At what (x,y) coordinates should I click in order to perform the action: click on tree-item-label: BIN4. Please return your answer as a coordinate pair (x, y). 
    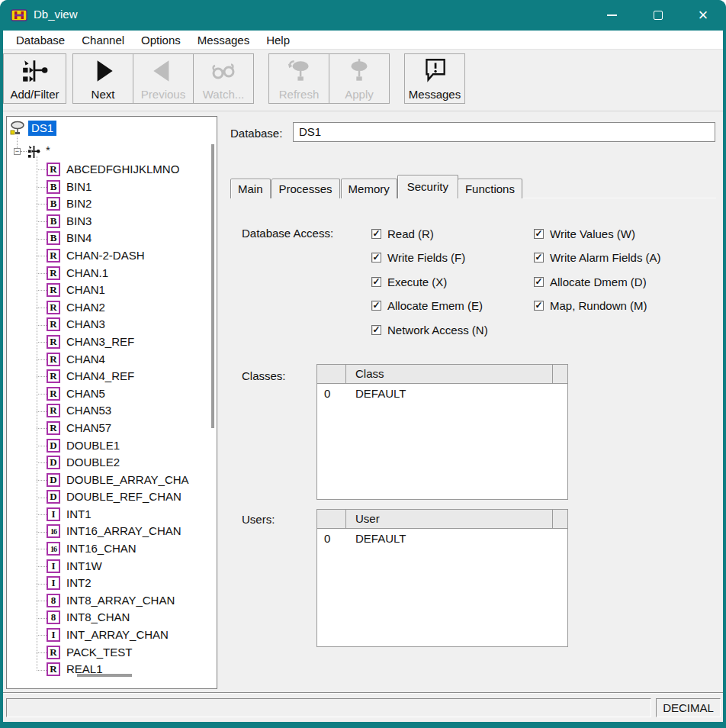
    Looking at the image, I should click on (79, 238).